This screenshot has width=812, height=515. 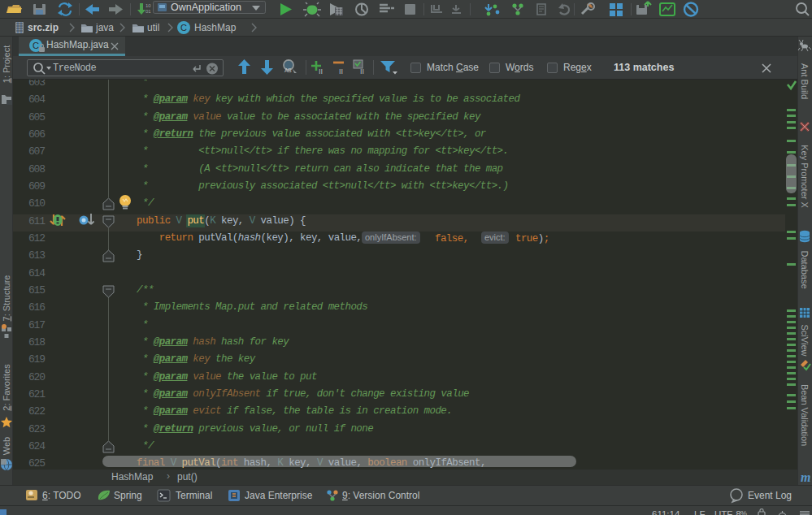 What do you see at coordinates (148, 6) in the screenshot?
I see `svg-text: 10` at bounding box center [148, 6].